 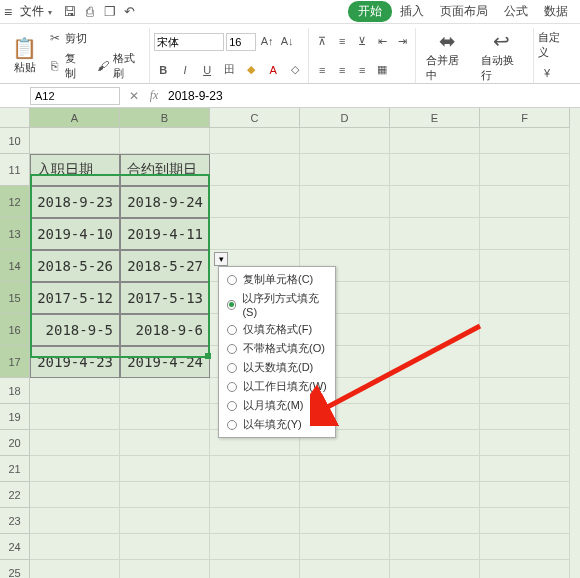 I want to click on cut-button: ✂剪切, so click(x=96, y=38).